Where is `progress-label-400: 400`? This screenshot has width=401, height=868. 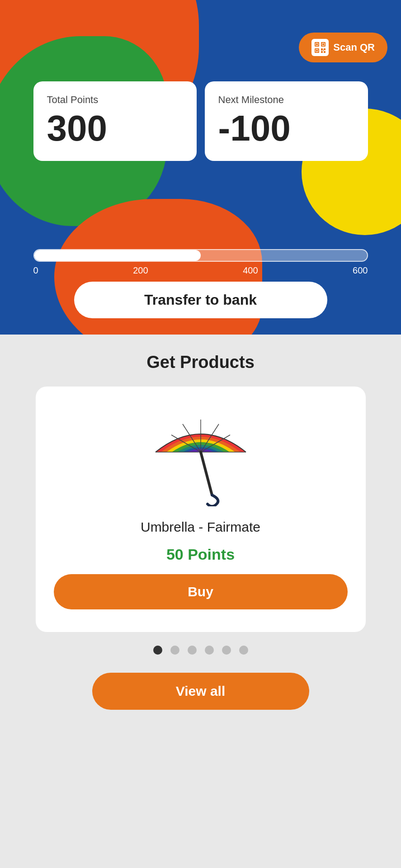
progress-label-400: 400 is located at coordinates (250, 270).